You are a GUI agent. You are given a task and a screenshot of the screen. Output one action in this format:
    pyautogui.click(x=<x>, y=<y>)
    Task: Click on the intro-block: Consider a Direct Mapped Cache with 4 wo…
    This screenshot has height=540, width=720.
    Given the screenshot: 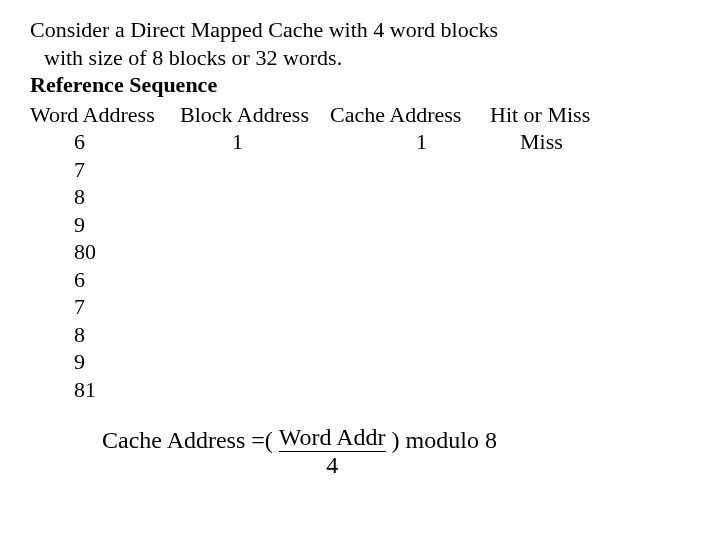 What is the action you would take?
    pyautogui.click(x=371, y=58)
    